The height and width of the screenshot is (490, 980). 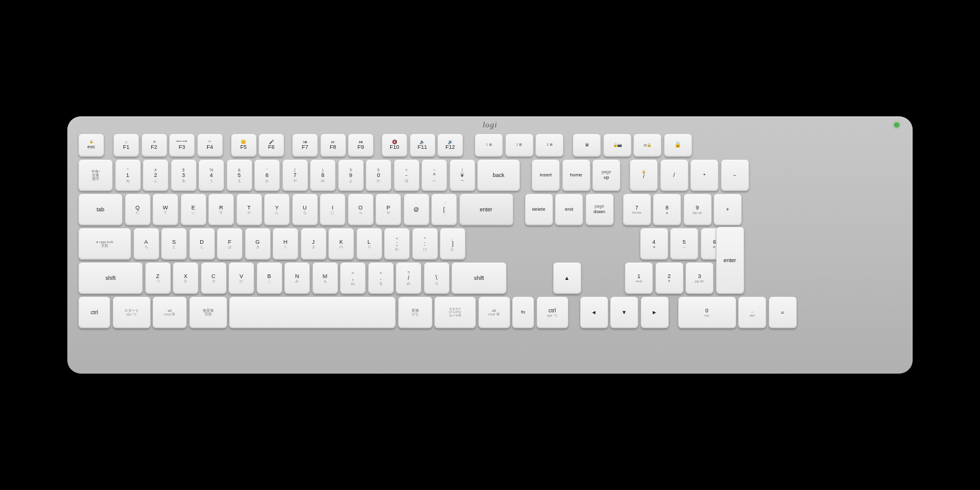 I want to click on key-c: C そ, so click(x=214, y=278).